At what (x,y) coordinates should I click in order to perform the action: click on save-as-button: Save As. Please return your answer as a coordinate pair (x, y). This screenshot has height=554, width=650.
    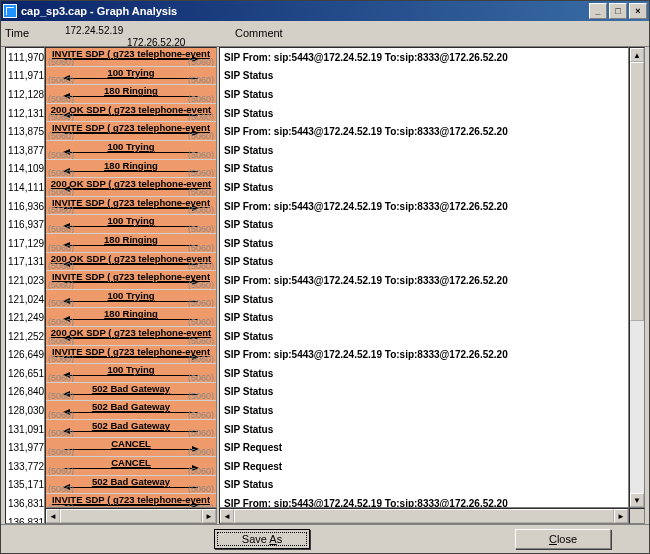
    Looking at the image, I should click on (262, 539).